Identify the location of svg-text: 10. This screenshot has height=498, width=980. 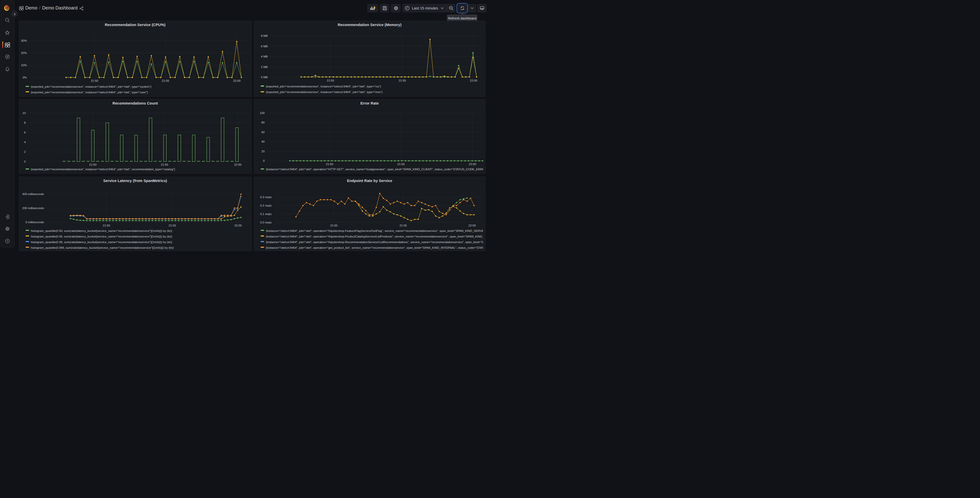
(24, 113).